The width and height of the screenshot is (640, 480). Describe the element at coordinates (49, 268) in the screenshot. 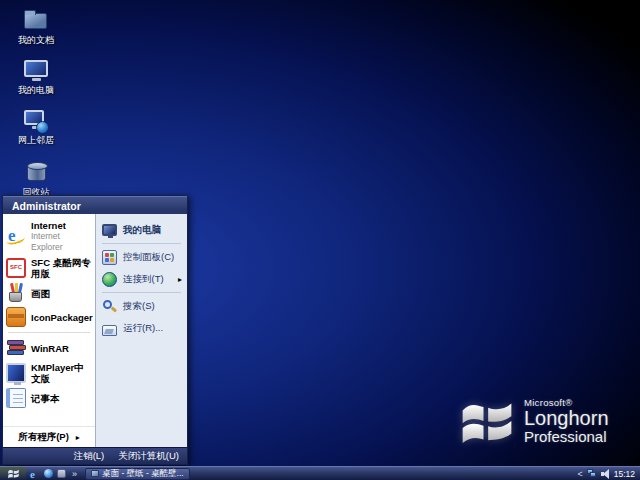

I see `start-menu-item-sfc: SFC SFC 桌酷网专用版` at that location.